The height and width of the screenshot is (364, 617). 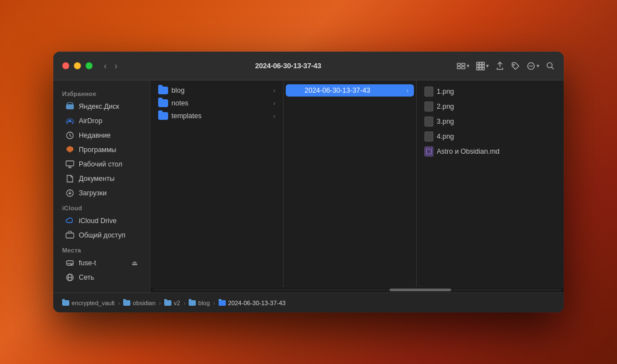 What do you see at coordinates (102, 107) in the screenshot?
I see `sidebar-item-yandex: Яндекс.Диск` at bounding box center [102, 107].